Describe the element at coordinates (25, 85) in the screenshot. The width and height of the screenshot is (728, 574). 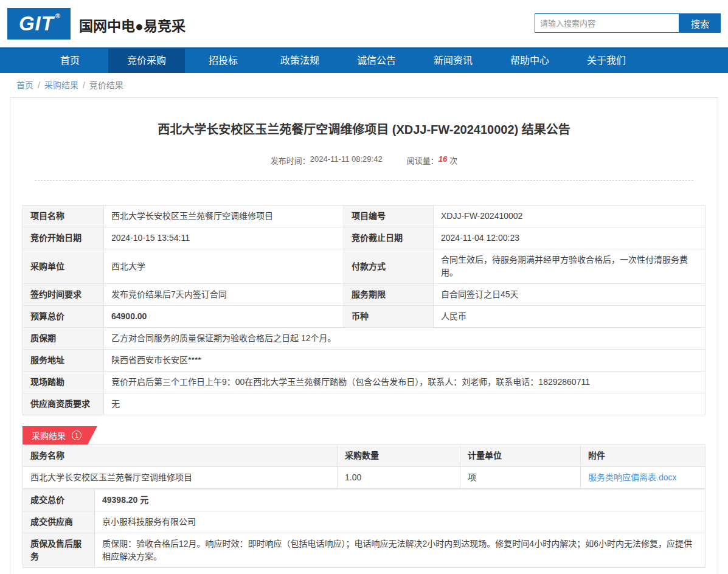
I see `breadcrumb-link-首页: 首页` at that location.